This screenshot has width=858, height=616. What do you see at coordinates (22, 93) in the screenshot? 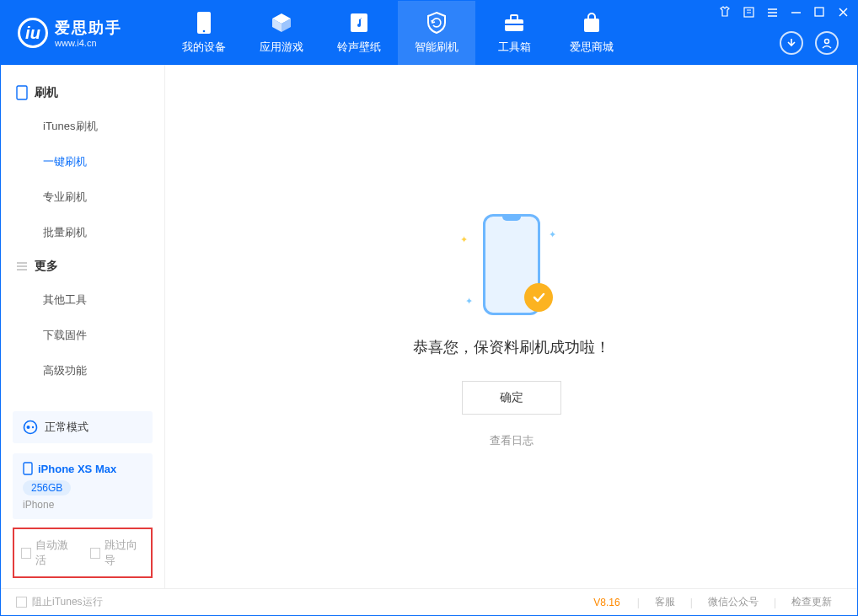
I see `device-icon` at bounding box center [22, 93].